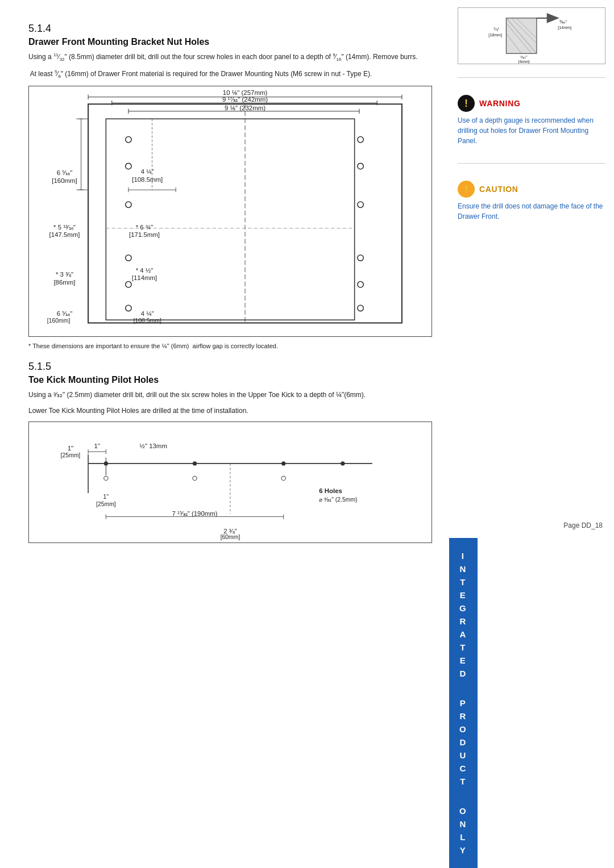  What do you see at coordinates (532, 120) in the screenshot?
I see `warning-box: ! WARNING Use of a depth gauge is recomm…` at bounding box center [532, 120].